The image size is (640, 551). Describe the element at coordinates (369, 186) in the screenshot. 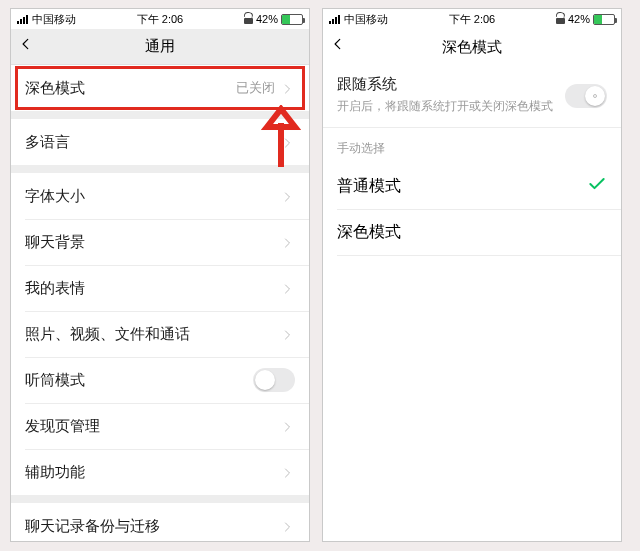

I see `option-label: 普通模式` at that location.